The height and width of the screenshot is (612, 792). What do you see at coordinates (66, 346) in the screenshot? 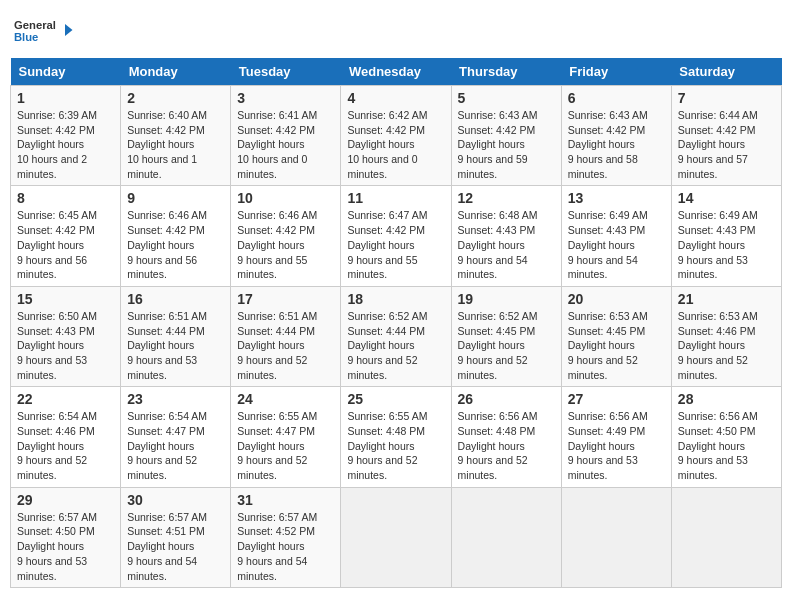
I see `day-info: Sunrise: 6:50 AM Sunset: 4:43 PM Dayligh…` at bounding box center [66, 346].